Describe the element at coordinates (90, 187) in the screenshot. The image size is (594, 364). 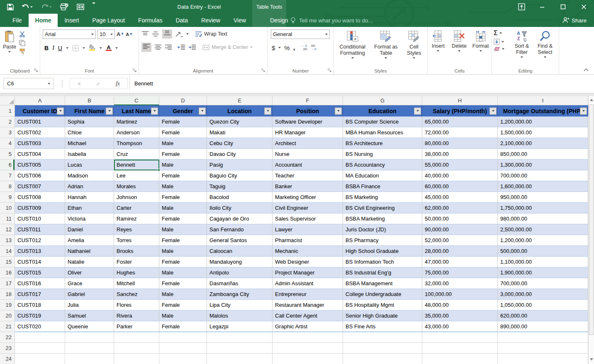
I see `cell: Adrian` at that location.